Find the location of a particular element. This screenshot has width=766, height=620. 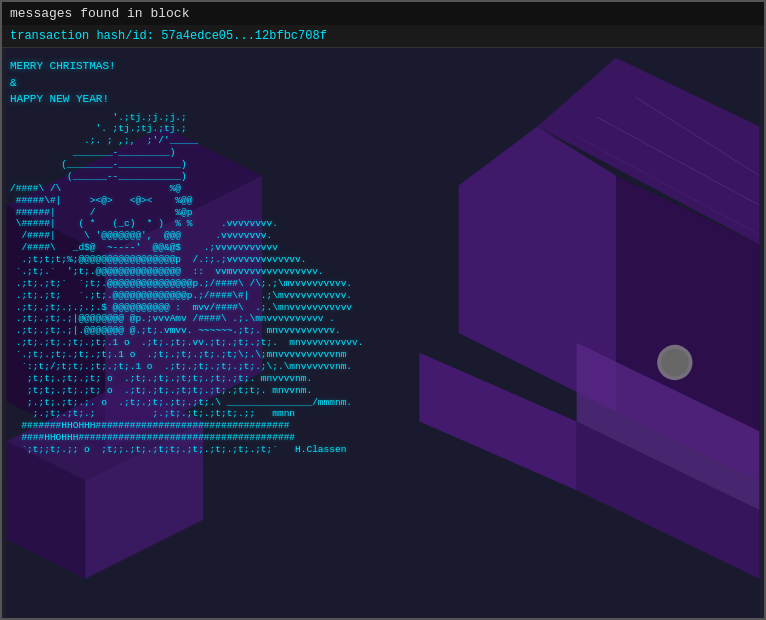

title-text: messages found in block is located at coordinates (100, 14).